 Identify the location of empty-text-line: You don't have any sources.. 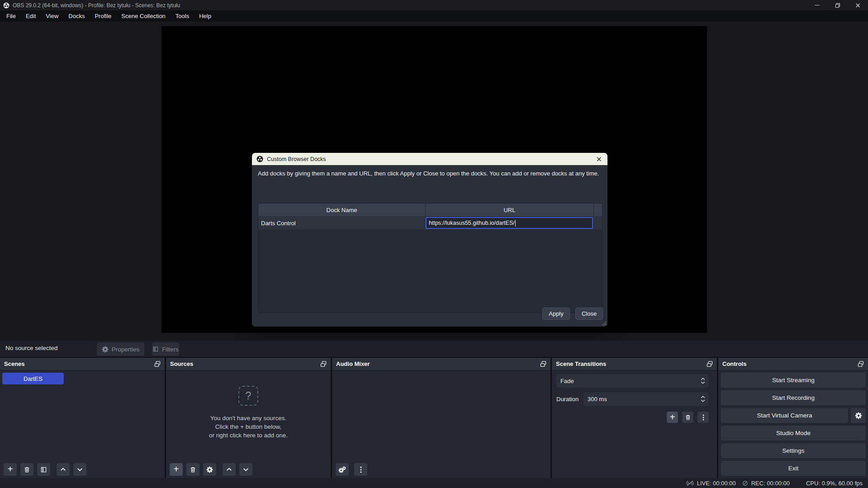
(249, 418).